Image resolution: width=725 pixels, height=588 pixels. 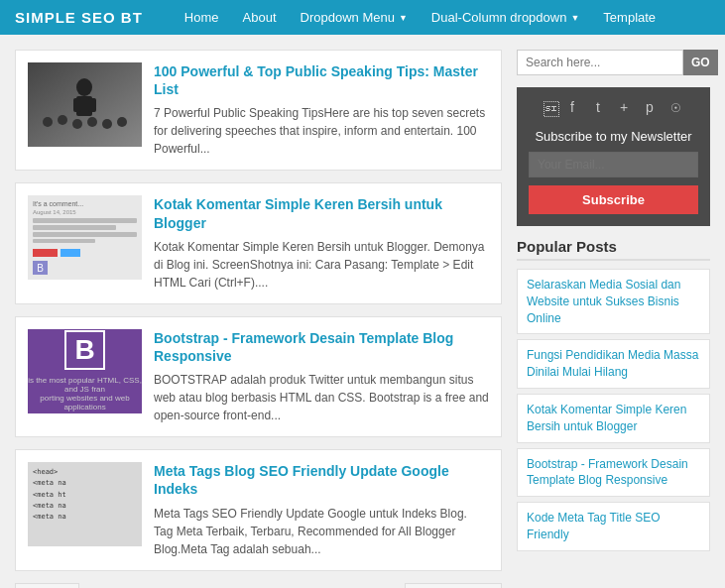 I want to click on post-content: Meta Tags Blog SEO Friendly Update Googl…, so click(x=321, y=510).